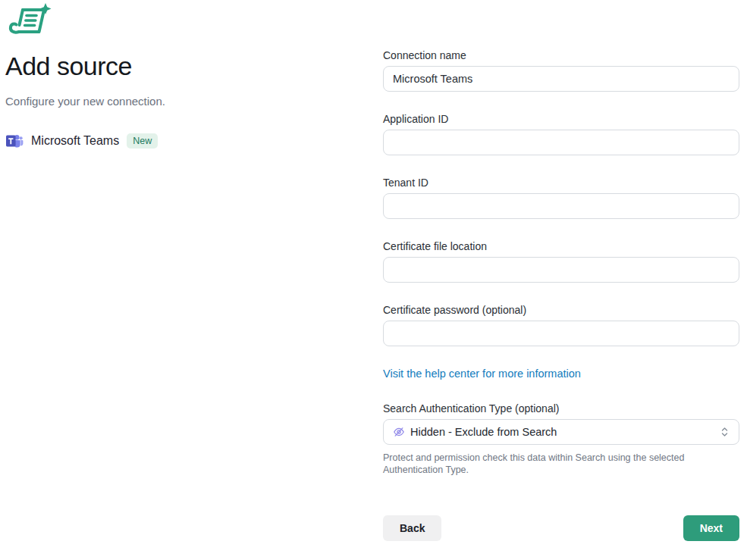 The width and height of the screenshot is (747, 560). What do you see at coordinates (561, 183) in the screenshot?
I see `tenant-id-label: Tenant ID` at bounding box center [561, 183].